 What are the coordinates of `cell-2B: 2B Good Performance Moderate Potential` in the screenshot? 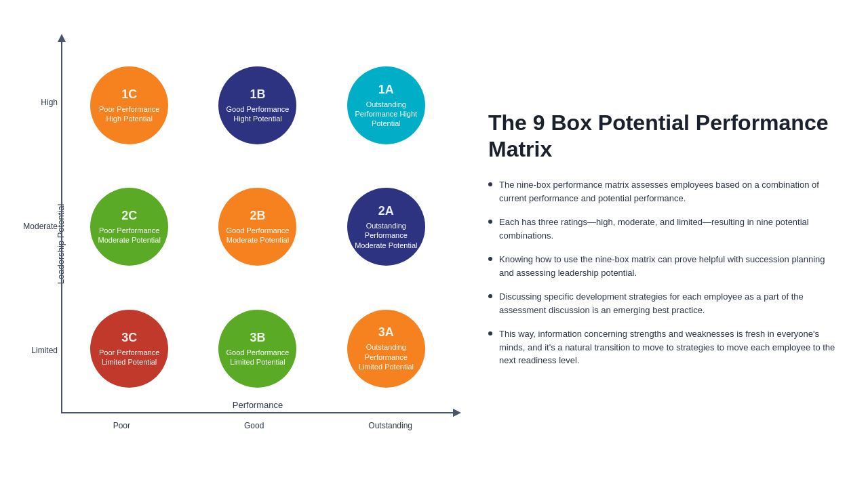 It's located at (258, 226).